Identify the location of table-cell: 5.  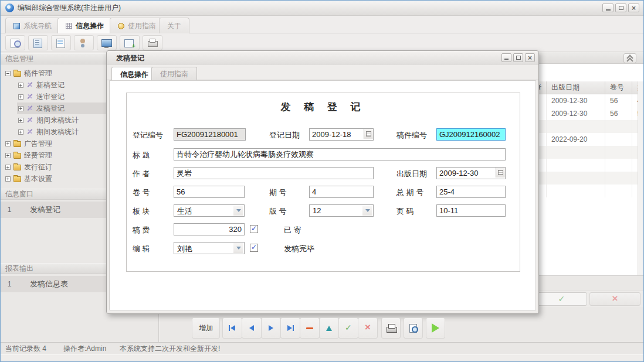
(635, 114).